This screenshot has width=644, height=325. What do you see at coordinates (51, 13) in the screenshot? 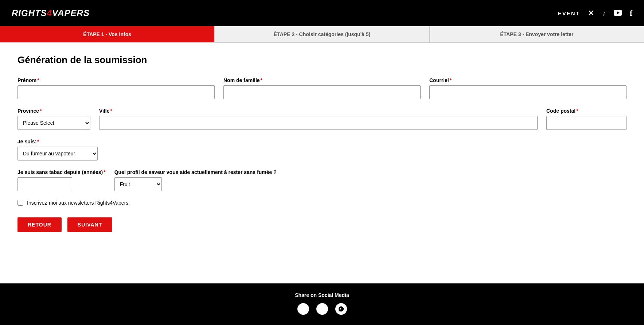
I see `logo: Rights4Vapers` at bounding box center [51, 13].